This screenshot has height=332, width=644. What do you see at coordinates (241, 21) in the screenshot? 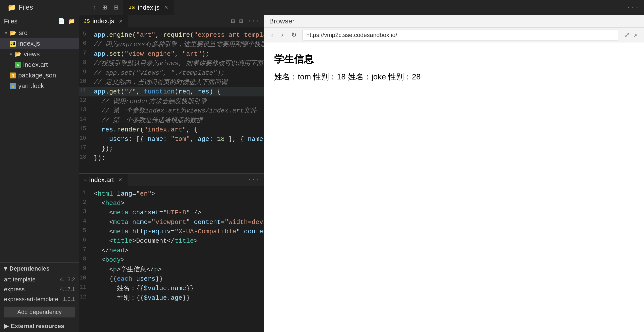
I see `fullscreen-icon: ⊞` at bounding box center [241, 21].